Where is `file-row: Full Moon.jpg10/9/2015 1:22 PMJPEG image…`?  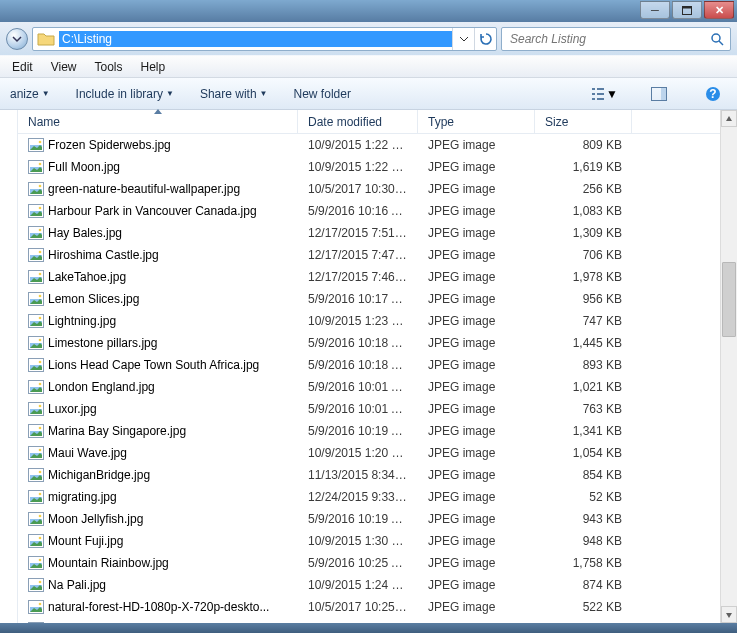
file-row: Full Moon.jpg10/9/2015 1:22 PMJPEG image… is located at coordinates (369, 167).